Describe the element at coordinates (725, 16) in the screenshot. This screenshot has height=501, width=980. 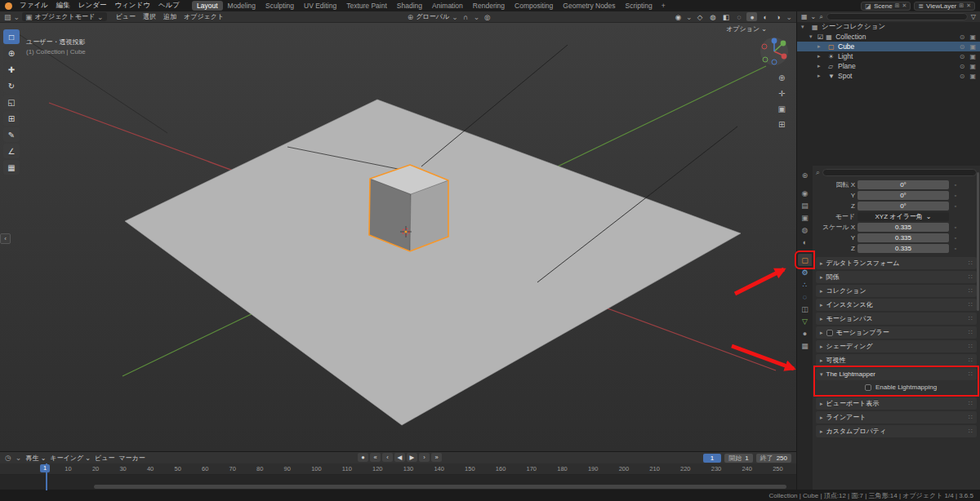
I see `xray-toggle-icon: ◧` at that location.